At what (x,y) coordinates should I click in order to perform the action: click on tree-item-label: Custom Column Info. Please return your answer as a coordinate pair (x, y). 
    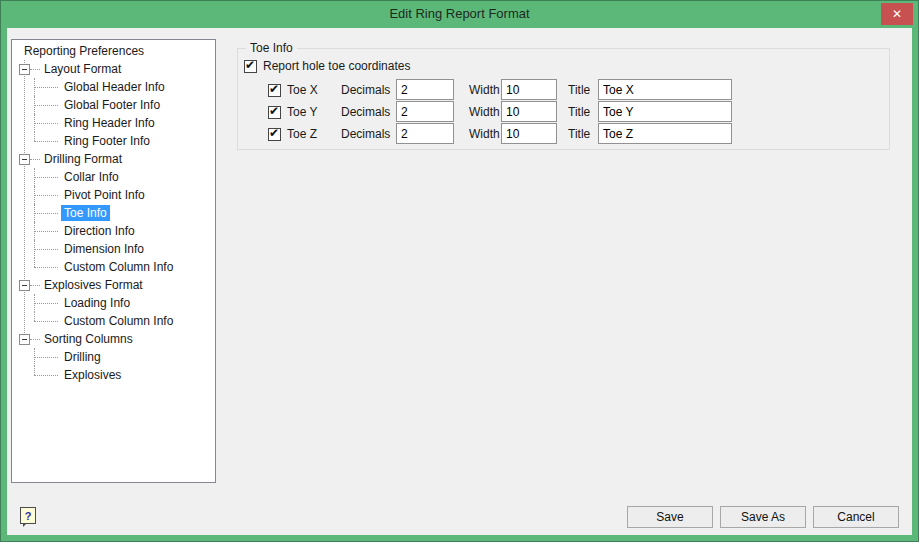
    Looking at the image, I should click on (118, 267).